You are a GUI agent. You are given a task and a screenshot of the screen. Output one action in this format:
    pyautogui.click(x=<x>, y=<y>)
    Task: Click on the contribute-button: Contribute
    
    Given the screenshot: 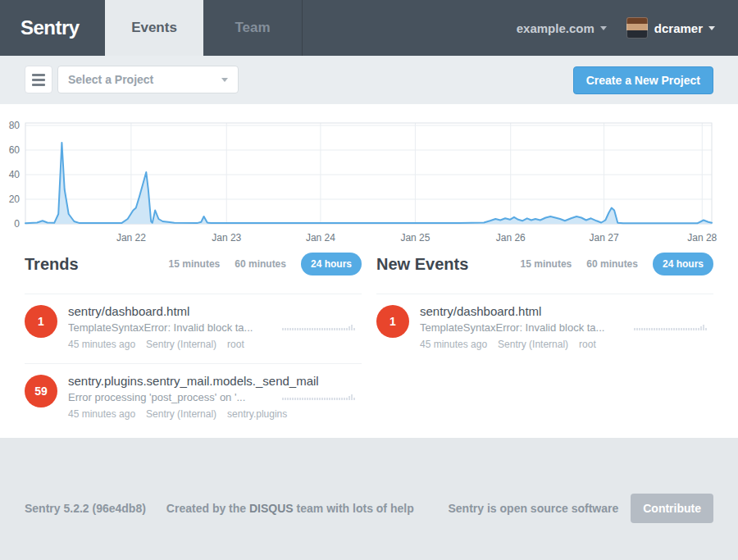 What is the action you would take?
    pyautogui.click(x=672, y=508)
    